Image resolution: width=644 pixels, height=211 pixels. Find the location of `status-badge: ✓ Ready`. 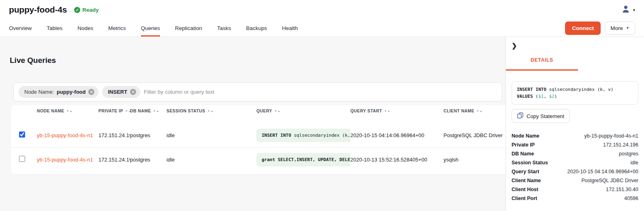

status-badge: ✓ Ready is located at coordinates (87, 10).